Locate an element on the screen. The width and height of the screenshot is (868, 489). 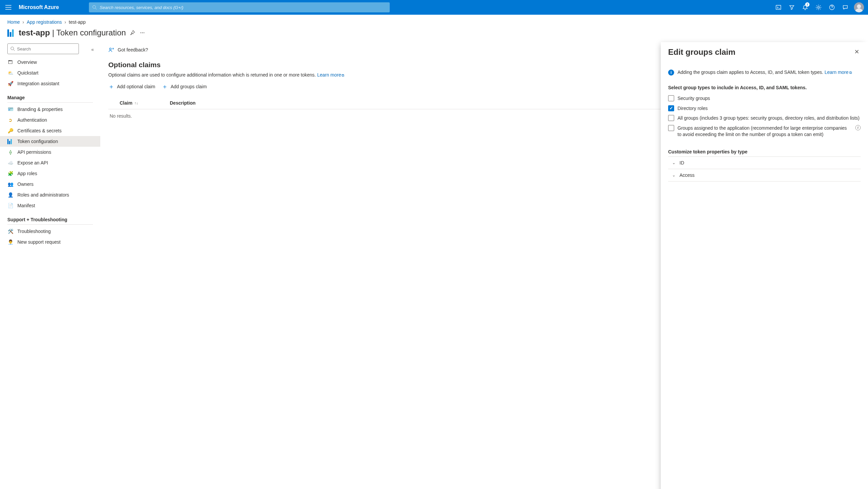
key-icon: 🔑 is located at coordinates (10, 131).